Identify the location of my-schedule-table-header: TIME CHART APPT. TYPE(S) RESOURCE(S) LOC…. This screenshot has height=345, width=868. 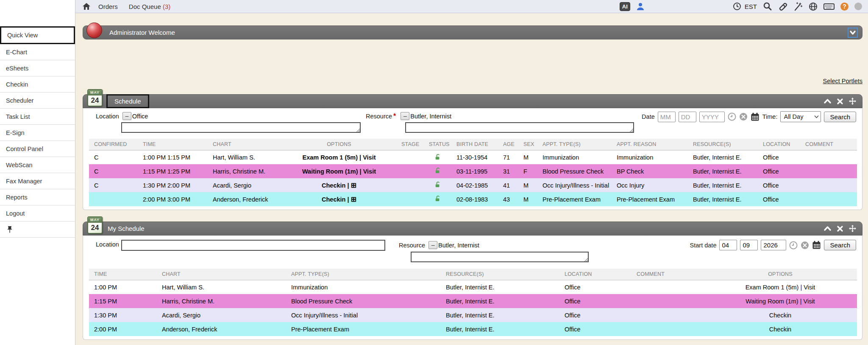
(473, 274).